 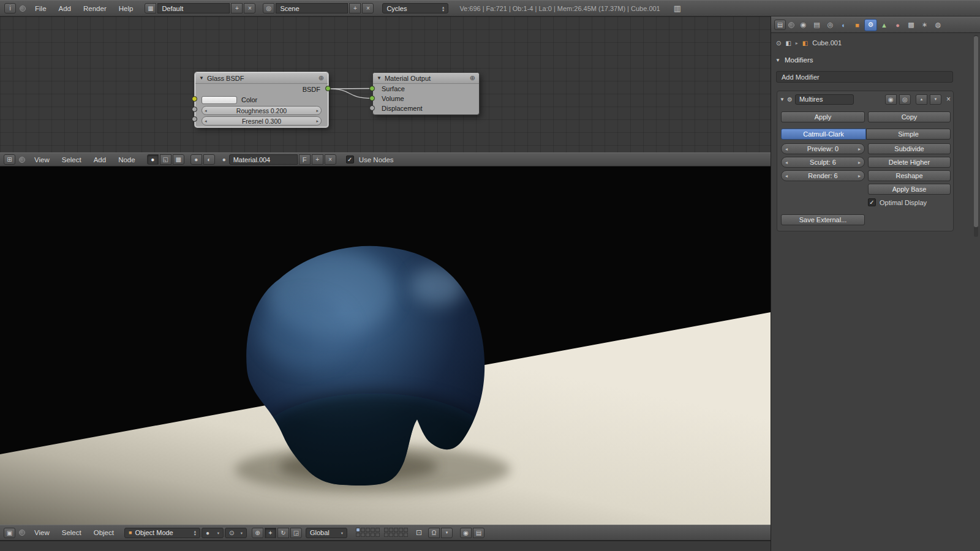 What do you see at coordinates (104, 533) in the screenshot?
I see `menu-object: Object` at bounding box center [104, 533].